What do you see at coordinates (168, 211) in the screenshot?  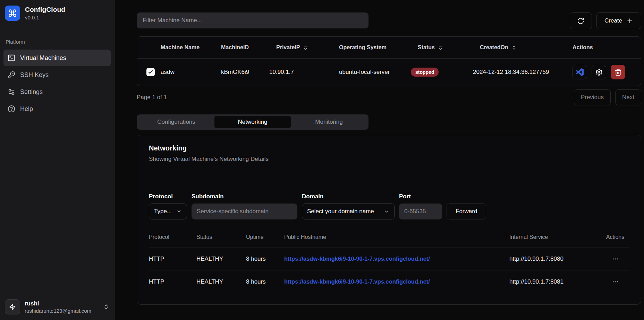 I see `protocol-select: Type...` at bounding box center [168, 211].